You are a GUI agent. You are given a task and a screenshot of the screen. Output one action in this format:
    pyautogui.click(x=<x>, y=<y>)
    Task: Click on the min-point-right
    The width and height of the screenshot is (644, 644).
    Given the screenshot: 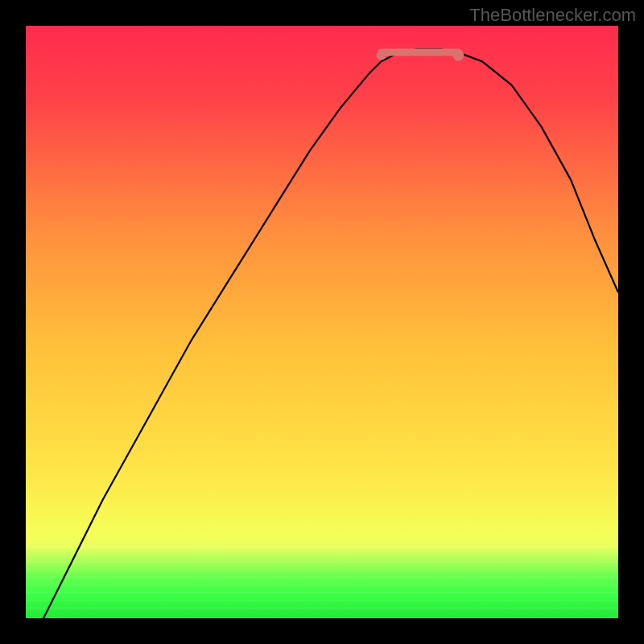 What is the action you would take?
    pyautogui.click(x=458, y=56)
    